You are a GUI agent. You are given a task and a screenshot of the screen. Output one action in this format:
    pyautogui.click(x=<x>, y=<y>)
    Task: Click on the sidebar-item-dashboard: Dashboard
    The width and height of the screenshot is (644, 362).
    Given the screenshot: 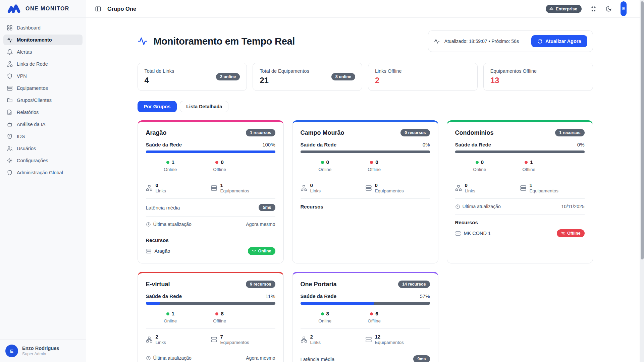 What is the action you would take?
    pyautogui.click(x=43, y=28)
    